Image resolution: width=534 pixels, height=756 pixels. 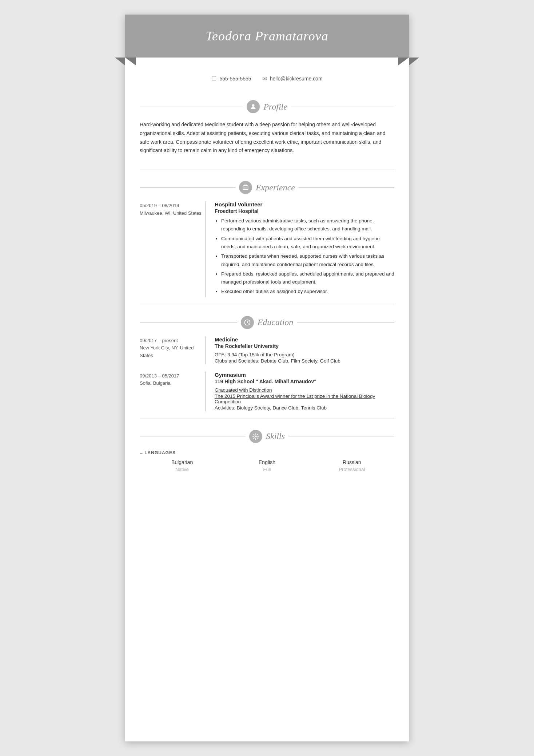 I want to click on gpa-label: GPA, so click(x=220, y=355).